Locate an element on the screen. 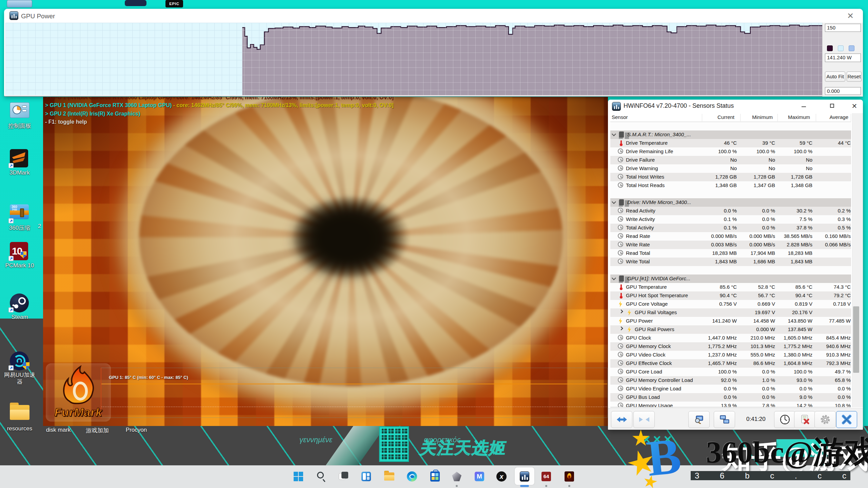 This screenshot has height=488, width=868. sensor-row: GPU Video Clock1,237.0 MHz555.0 MHz1,380… is located at coordinates (731, 355).